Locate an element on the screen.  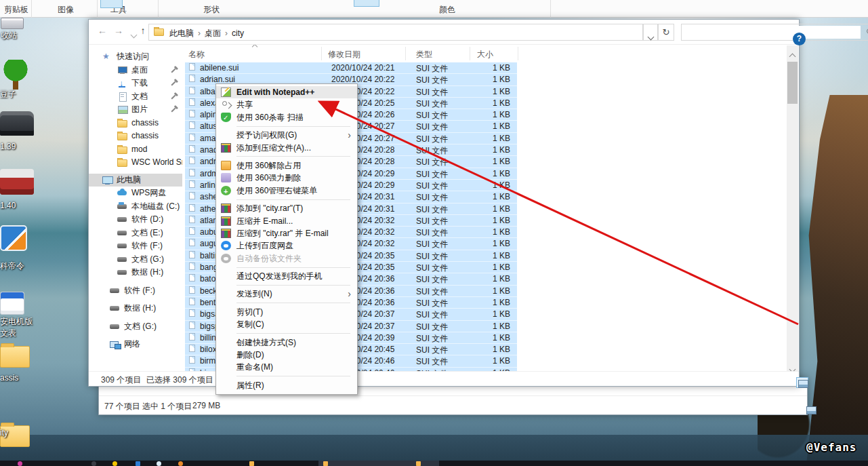
ribbon-group-shapes: 形状 is located at coordinates (211, 9).